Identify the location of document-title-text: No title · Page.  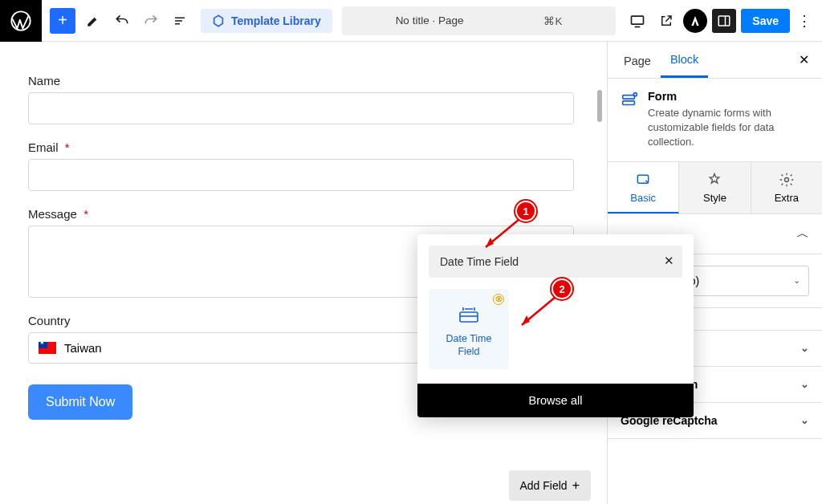
(430, 21).